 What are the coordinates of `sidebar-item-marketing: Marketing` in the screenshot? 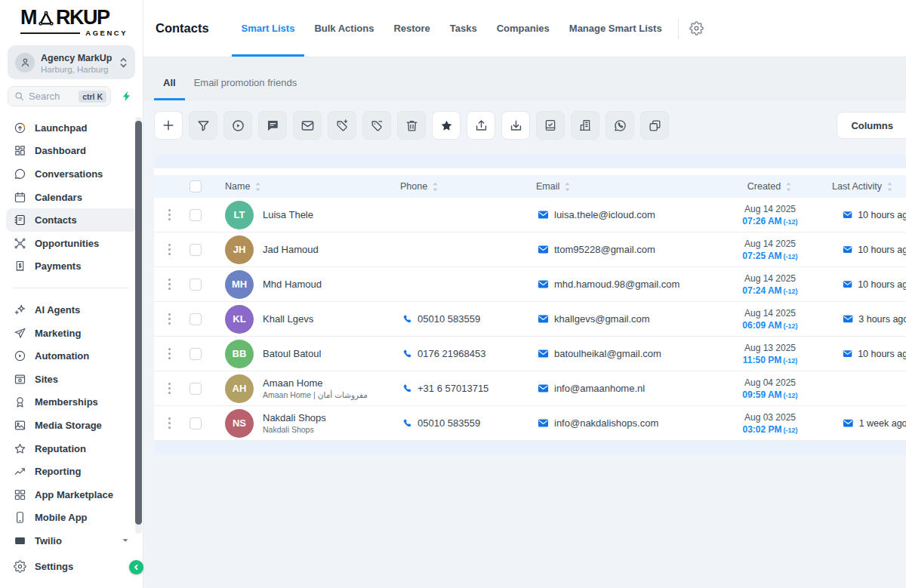 It's located at (71, 334).